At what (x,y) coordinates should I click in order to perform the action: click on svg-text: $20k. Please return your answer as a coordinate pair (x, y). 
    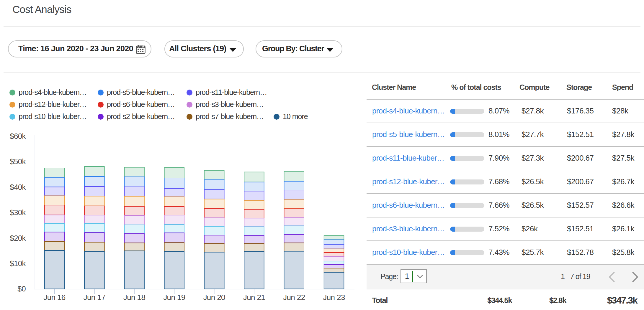
    Looking at the image, I should click on (18, 238).